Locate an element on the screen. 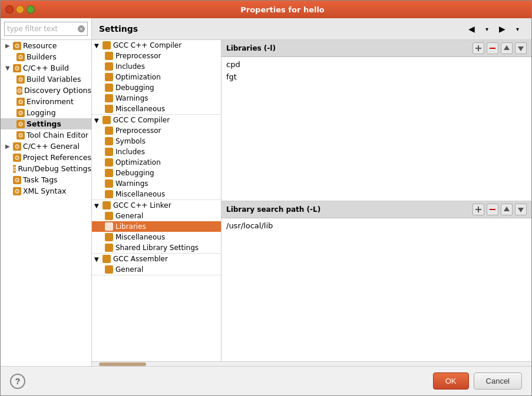 Image resolution: width=532 pixels, height=396 pixels. horizontal-scrollbar is located at coordinates (312, 364).